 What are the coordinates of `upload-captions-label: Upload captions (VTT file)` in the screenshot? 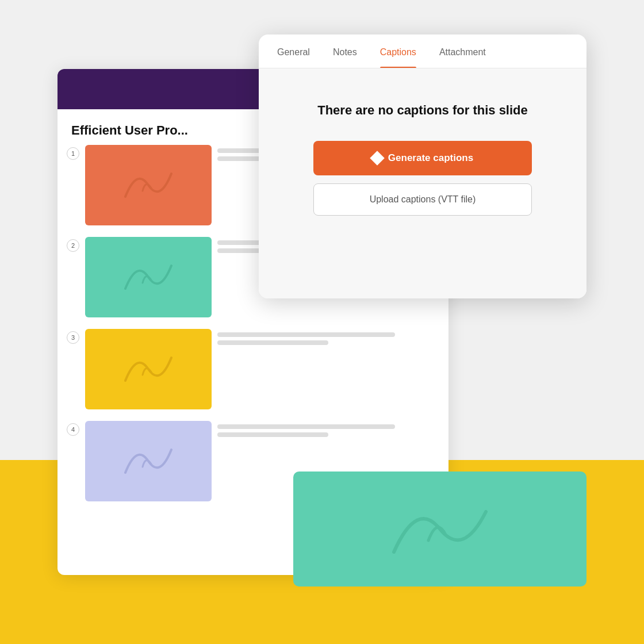 It's located at (423, 200).